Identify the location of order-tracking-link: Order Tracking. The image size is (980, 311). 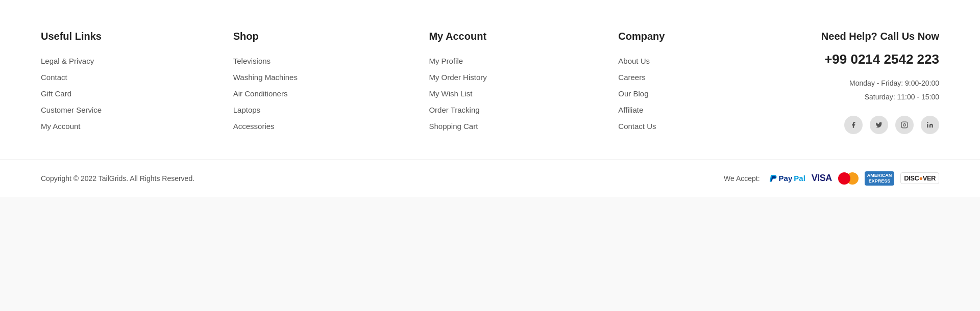
(454, 110).